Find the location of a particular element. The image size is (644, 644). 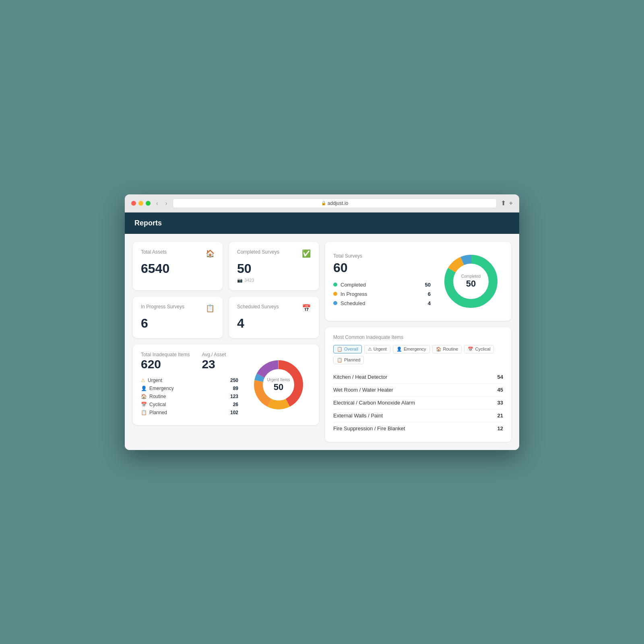

total-inadequate-value: 620 is located at coordinates (165, 364).